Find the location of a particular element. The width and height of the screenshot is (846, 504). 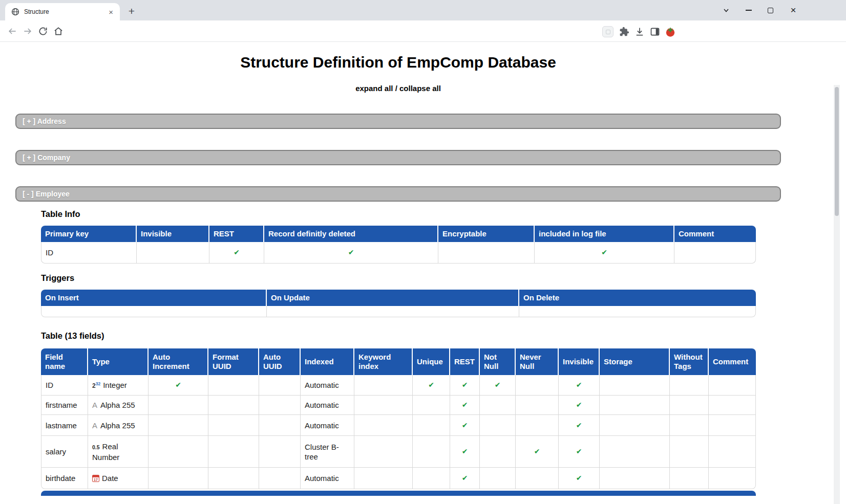

disabled-extension-icon is located at coordinates (608, 32).